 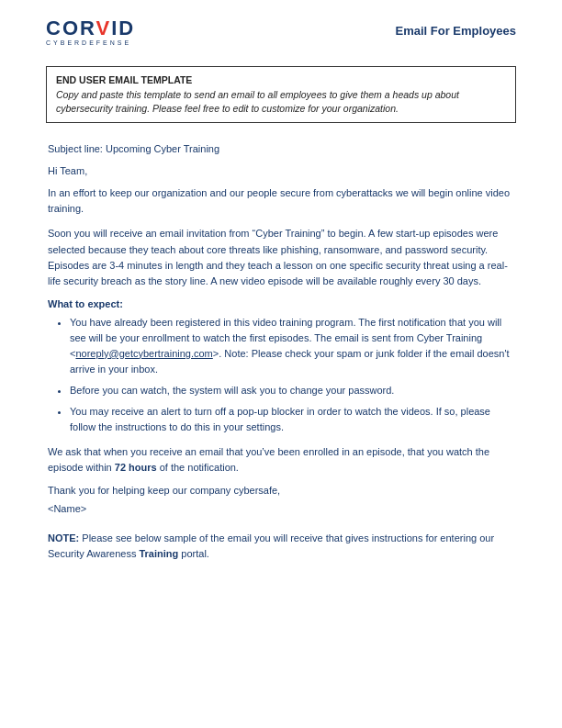 I want to click on page-title: Email For Employees, so click(x=456, y=31).